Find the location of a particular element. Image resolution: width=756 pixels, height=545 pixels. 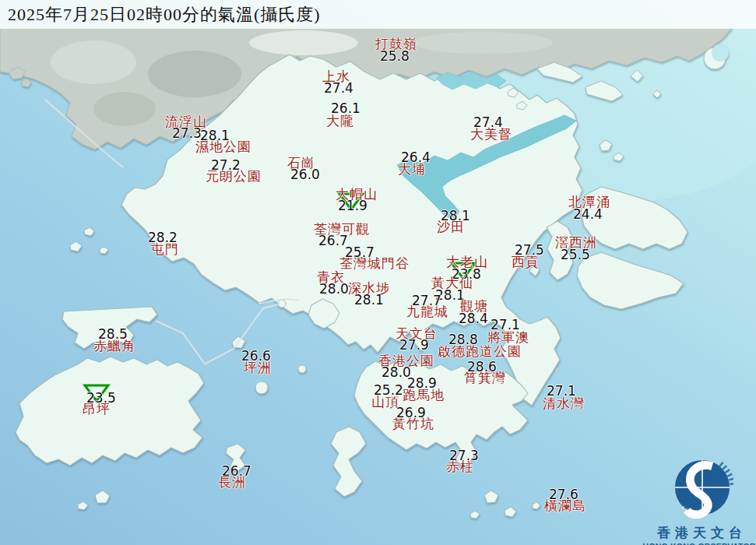

station-temp-value: 28.8 is located at coordinates (463, 339).